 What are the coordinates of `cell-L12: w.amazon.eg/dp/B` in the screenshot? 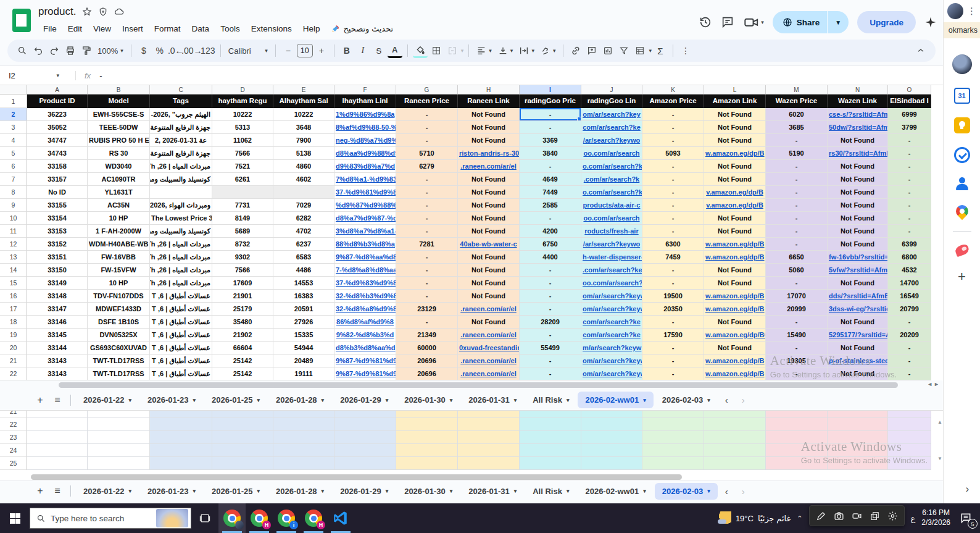 It's located at (735, 245).